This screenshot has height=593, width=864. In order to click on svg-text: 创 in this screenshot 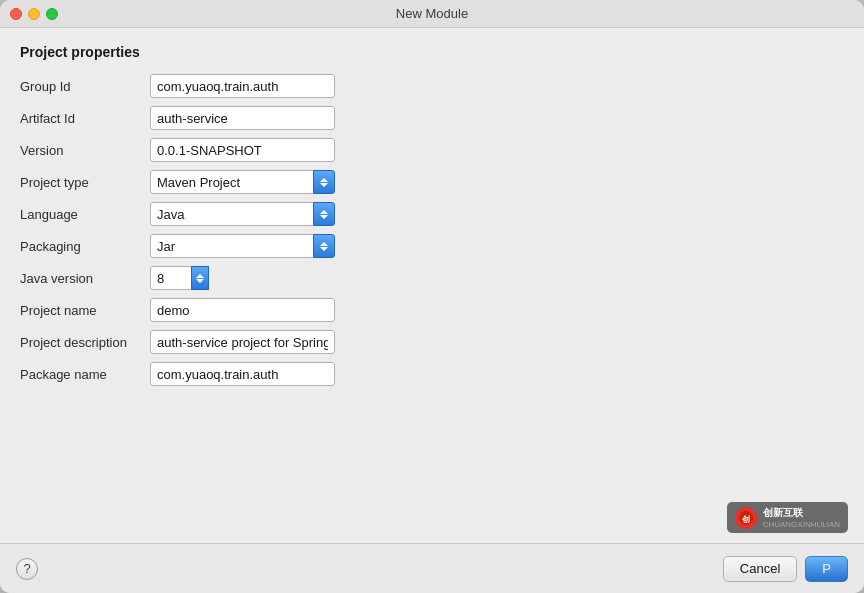, I will do `click(746, 518)`.